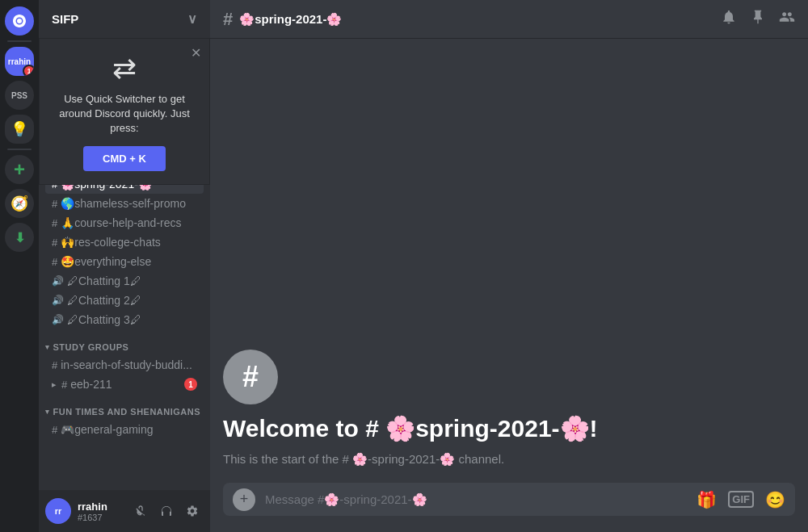  I want to click on add-server-button: +, so click(19, 170).